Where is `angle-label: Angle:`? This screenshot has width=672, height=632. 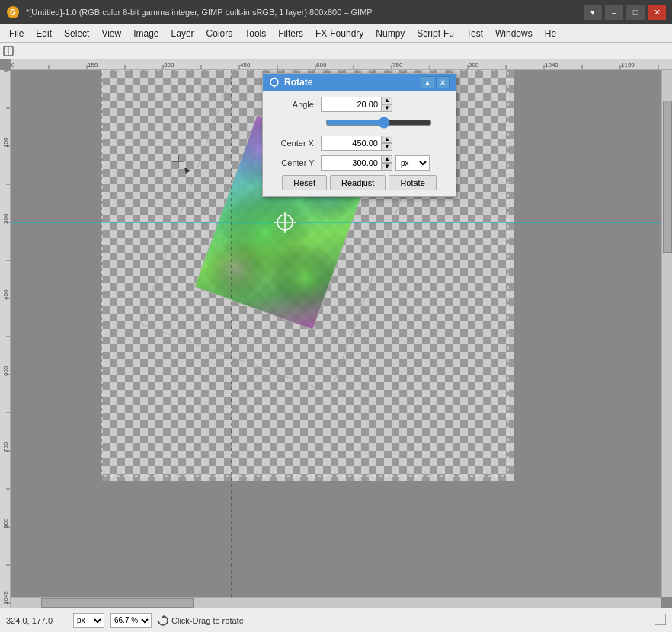
angle-label: Angle: is located at coordinates (295, 104).